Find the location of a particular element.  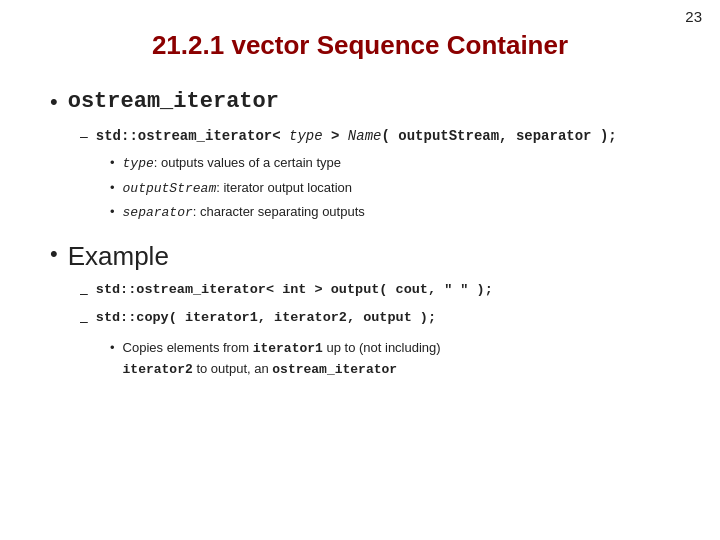

code-type-param: type is located at coordinates (138, 164).